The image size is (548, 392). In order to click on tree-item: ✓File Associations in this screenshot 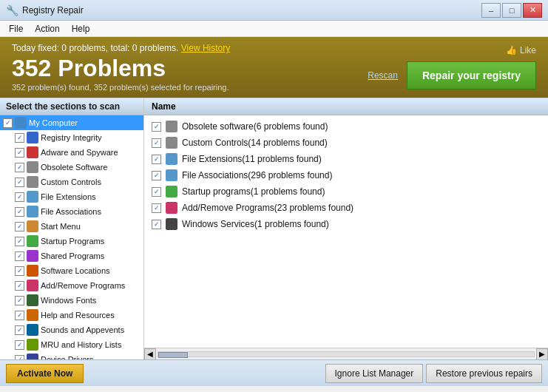, I will do `click(72, 212)`.